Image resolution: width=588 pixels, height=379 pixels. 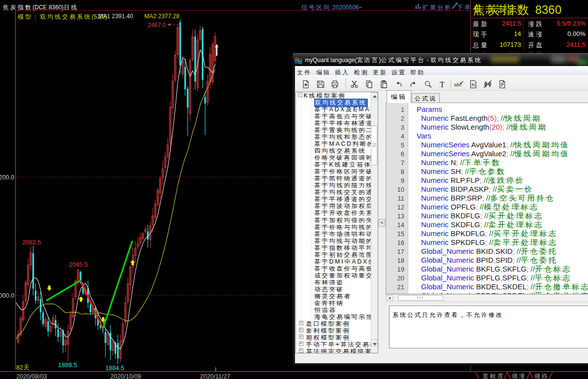 What do you see at coordinates (442, 85) in the screenshot?
I see `svg-text: T` at bounding box center [442, 85].